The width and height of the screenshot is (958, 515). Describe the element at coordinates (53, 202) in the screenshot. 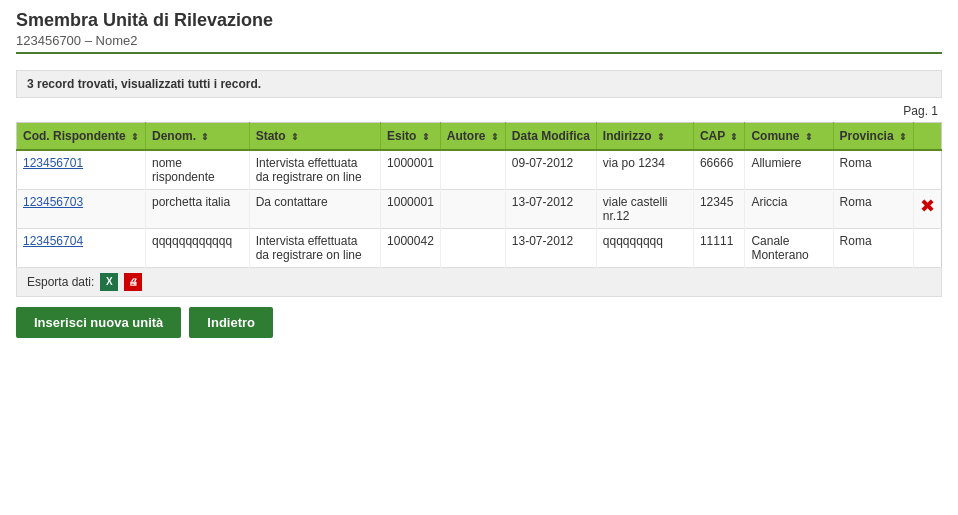

I see `cell-cod-link: 123456703` at that location.